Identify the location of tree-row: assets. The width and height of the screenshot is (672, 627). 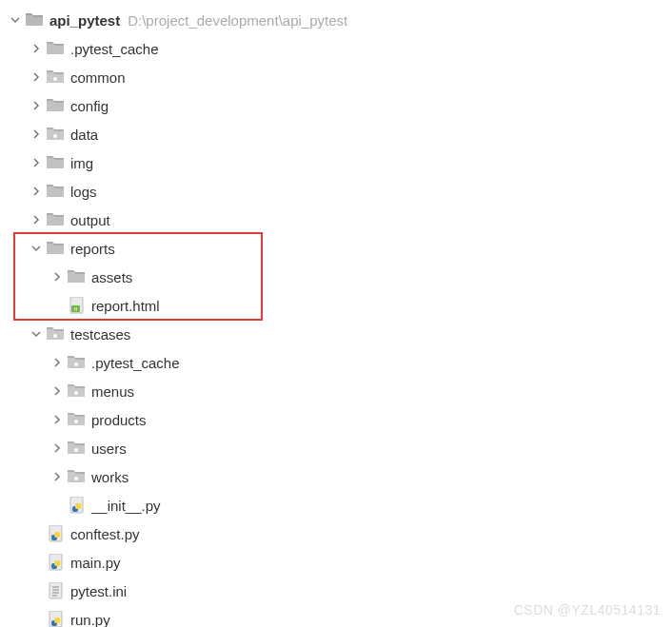
(336, 277).